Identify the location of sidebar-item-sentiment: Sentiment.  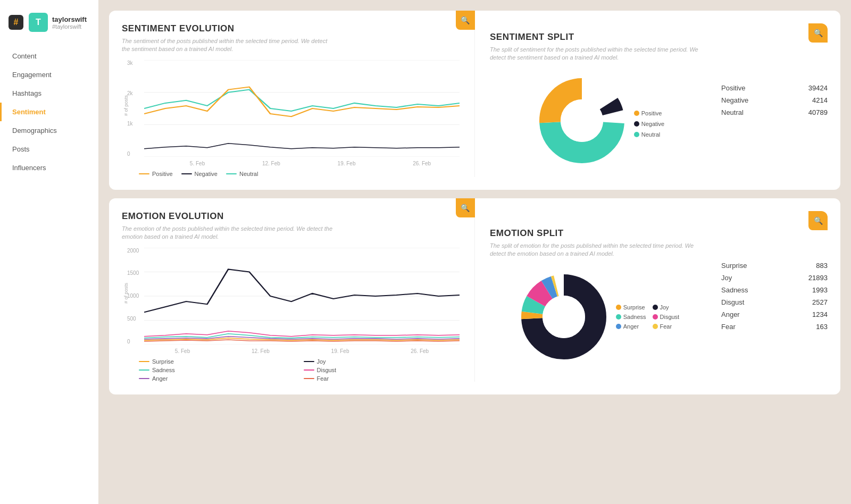
(49, 112).